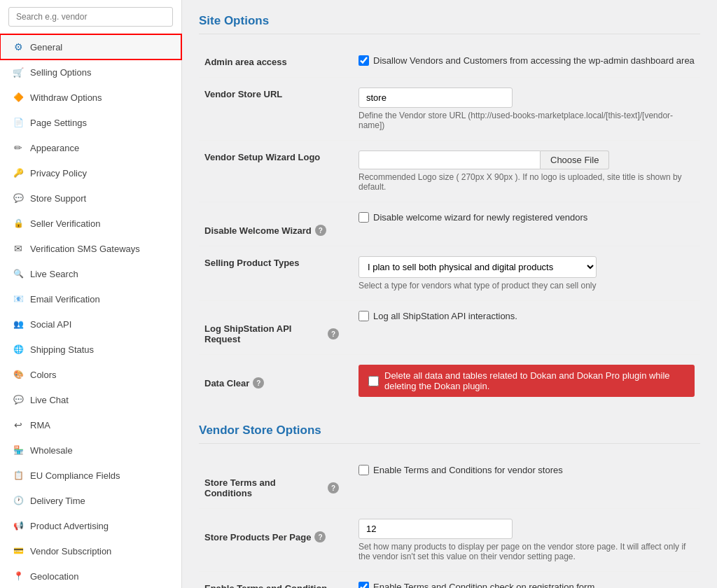 This screenshot has width=717, height=588. I want to click on sidebar-item-email-verification: Email Verification, so click(91, 299).